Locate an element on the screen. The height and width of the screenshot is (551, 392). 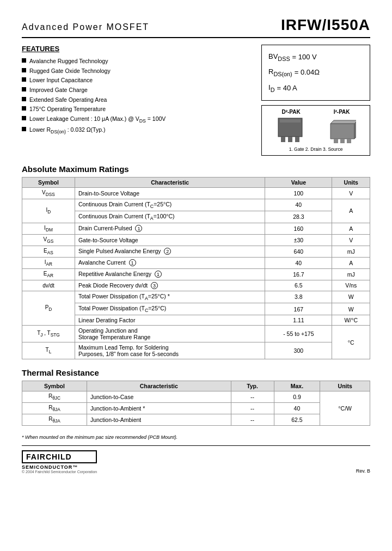
abs-max-heading: Absolute Maximum Ratings is located at coordinates (196, 169).